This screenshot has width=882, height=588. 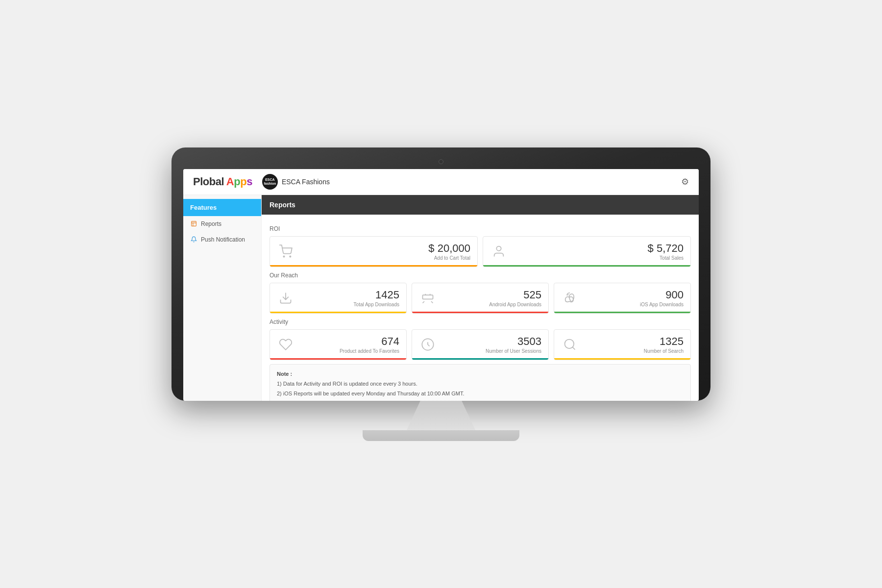 I want to click on sessions-card: 3503 Number of User Sessions, so click(x=480, y=345).